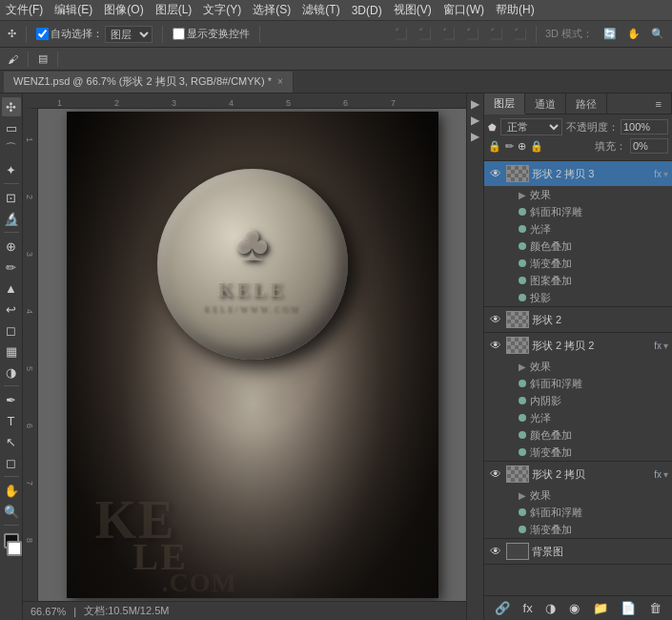 The image size is (672, 620). What do you see at coordinates (212, 34) in the screenshot?
I see `show-transform-checkbox: 显示变换控件` at bounding box center [212, 34].